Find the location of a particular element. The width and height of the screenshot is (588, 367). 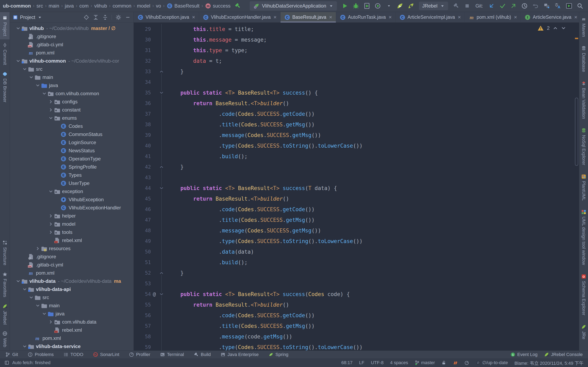

translate-icon: A is located at coordinates (558, 6).